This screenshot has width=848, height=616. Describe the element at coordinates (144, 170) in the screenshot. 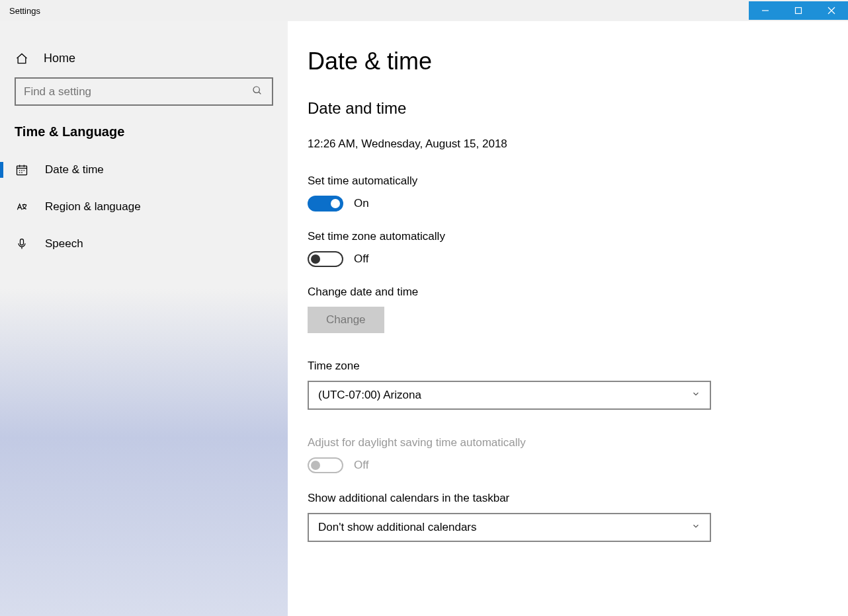

I see `sidebar-item-date-time: Date & time` at that location.